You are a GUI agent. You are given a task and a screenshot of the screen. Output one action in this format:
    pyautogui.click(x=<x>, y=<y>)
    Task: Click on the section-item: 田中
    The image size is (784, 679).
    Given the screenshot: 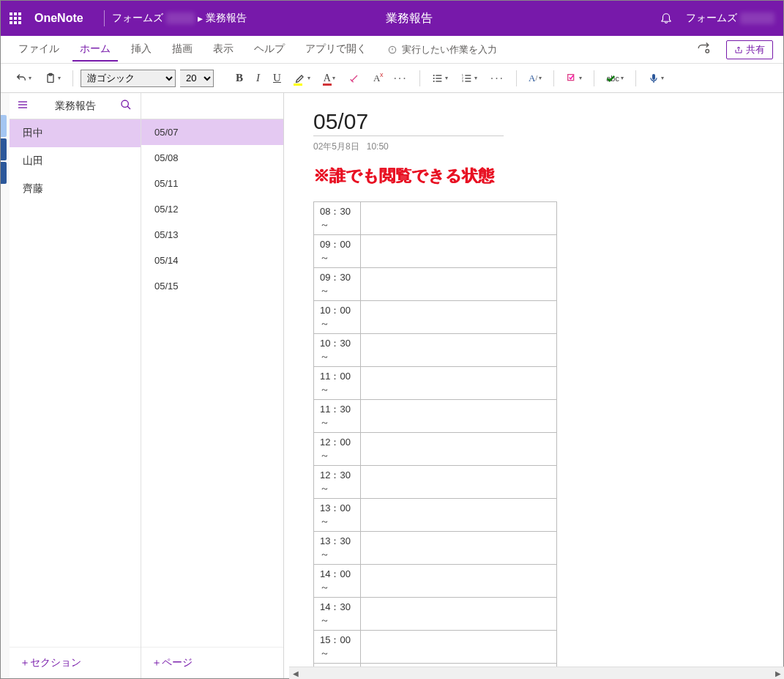 What is the action you would take?
    pyautogui.click(x=75, y=133)
    